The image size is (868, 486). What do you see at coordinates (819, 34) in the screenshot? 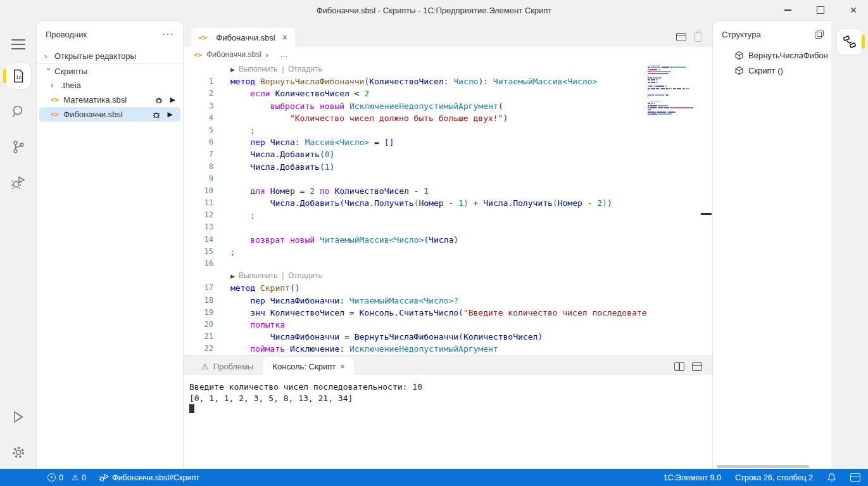
I see `collapse-all-icon` at bounding box center [819, 34].